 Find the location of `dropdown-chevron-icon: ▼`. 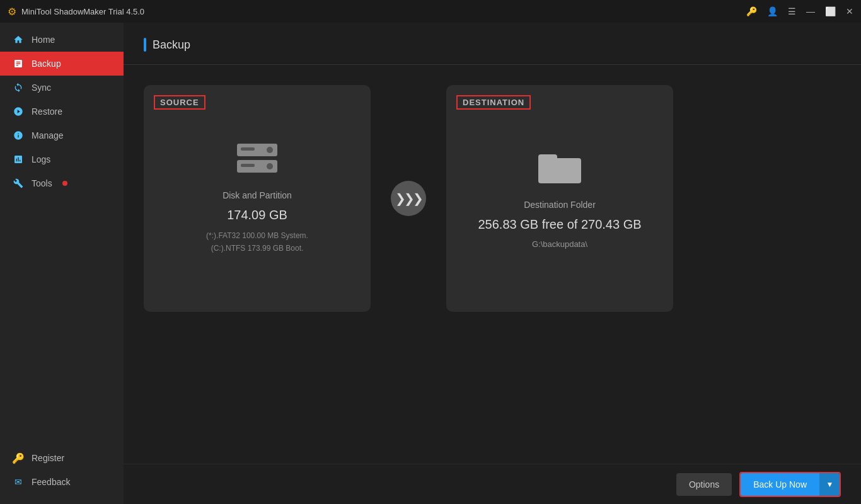

dropdown-chevron-icon: ▼ is located at coordinates (830, 484).